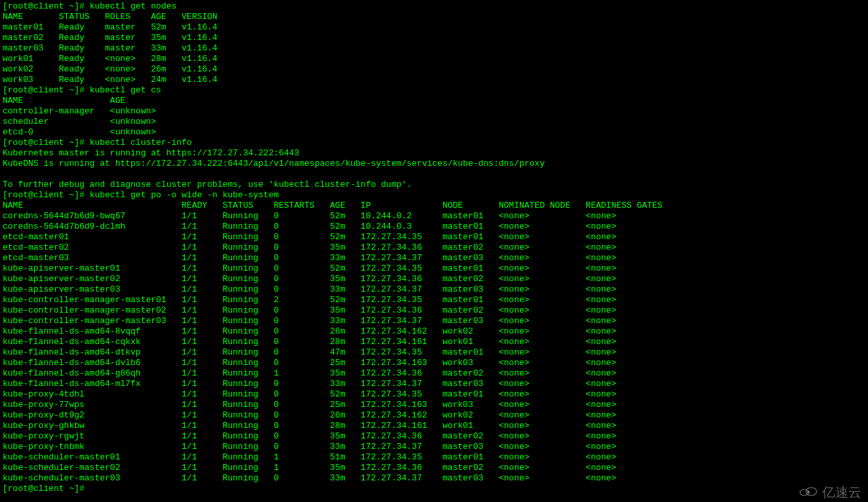 The image size is (868, 502). What do you see at coordinates (151, 153) in the screenshot?
I see `cluster-info-line: Kubernetes master is running at https://…` at bounding box center [151, 153].